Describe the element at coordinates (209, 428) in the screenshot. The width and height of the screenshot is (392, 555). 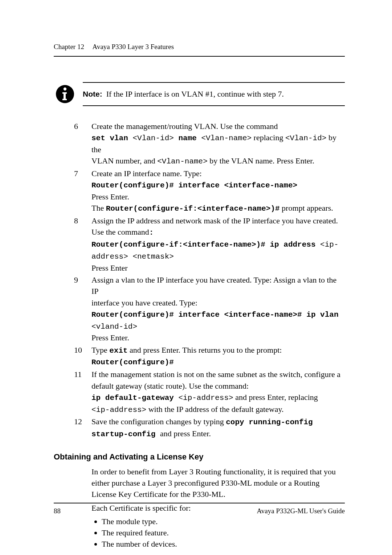
I see `step-12: Save the configuration changes by typing…` at that location.